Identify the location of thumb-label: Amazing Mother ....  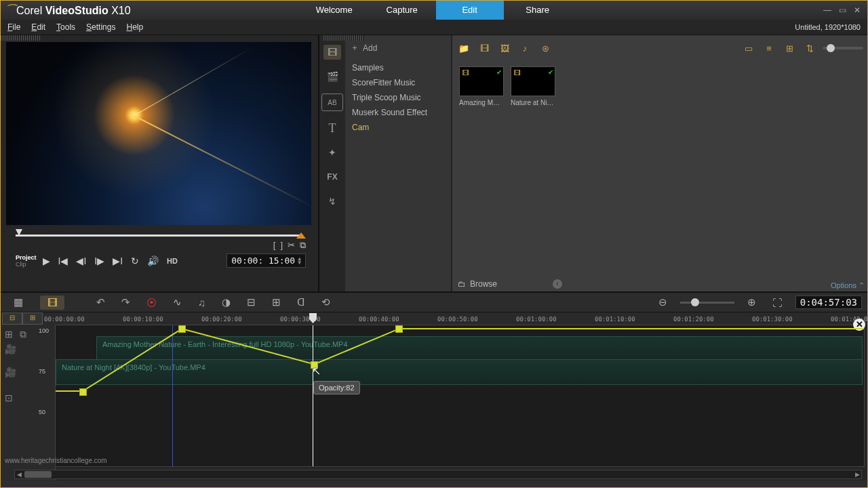
(481, 103).